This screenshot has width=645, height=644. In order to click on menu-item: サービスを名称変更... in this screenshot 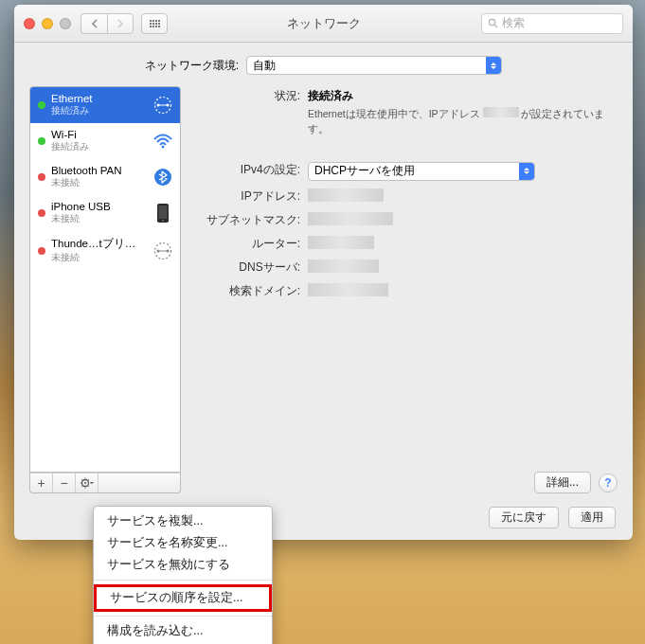, I will do `click(183, 544)`.